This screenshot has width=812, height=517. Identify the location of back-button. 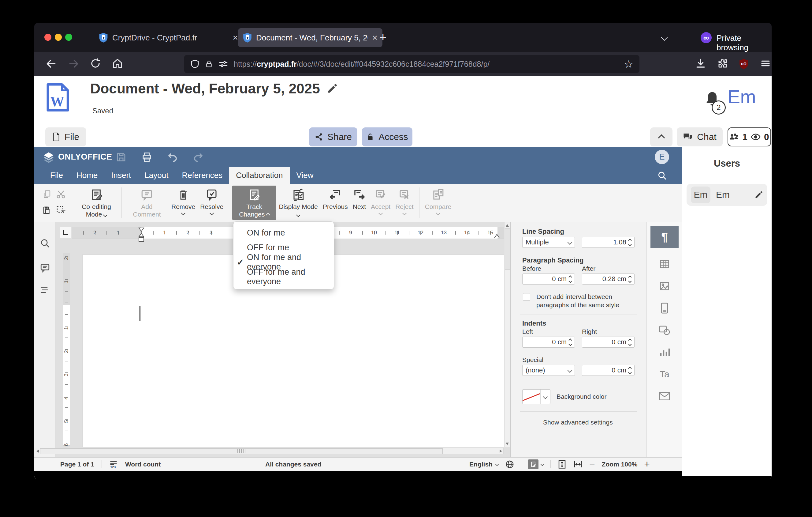
(51, 64).